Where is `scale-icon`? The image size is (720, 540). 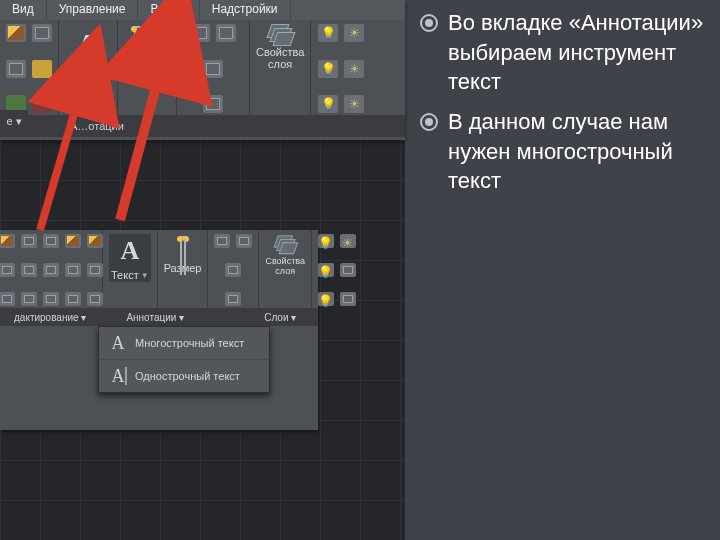 scale-icon is located at coordinates (29, 299).